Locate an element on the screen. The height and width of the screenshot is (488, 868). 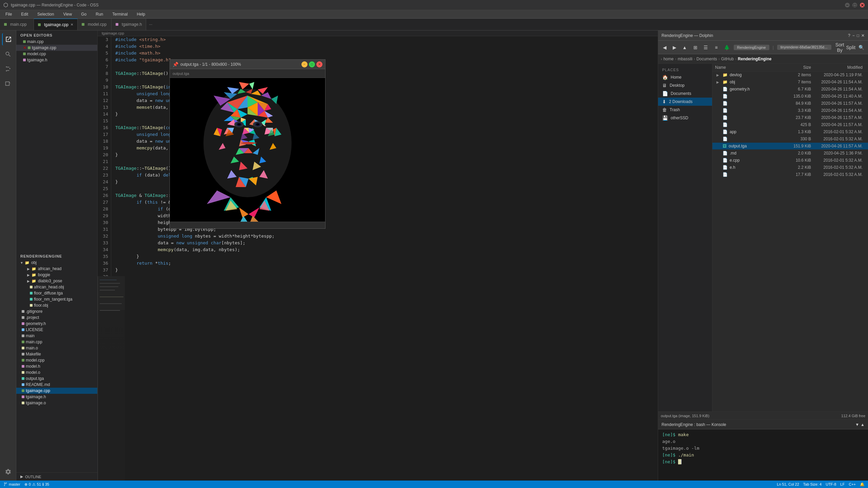
tab-main-cpp: main.cpp is located at coordinates (17, 24).